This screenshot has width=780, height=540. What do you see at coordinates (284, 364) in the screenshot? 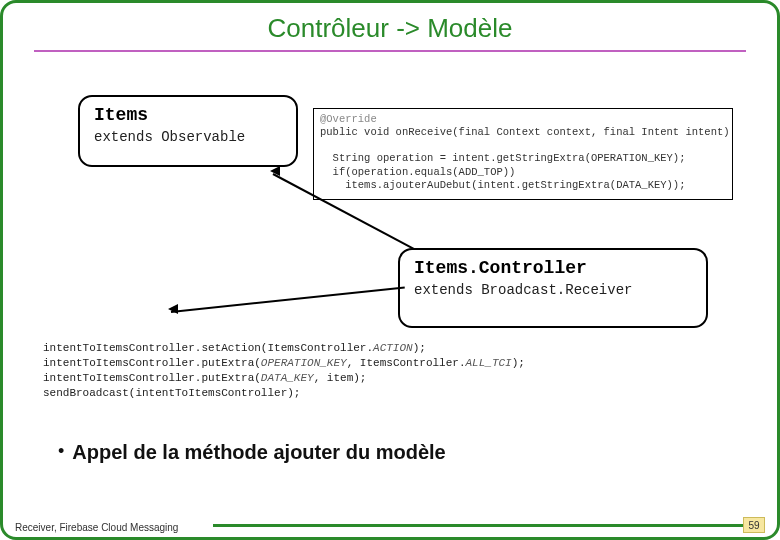
I see `code-line: intentToItemsController.putExtra(OPERATI…` at bounding box center [284, 364].